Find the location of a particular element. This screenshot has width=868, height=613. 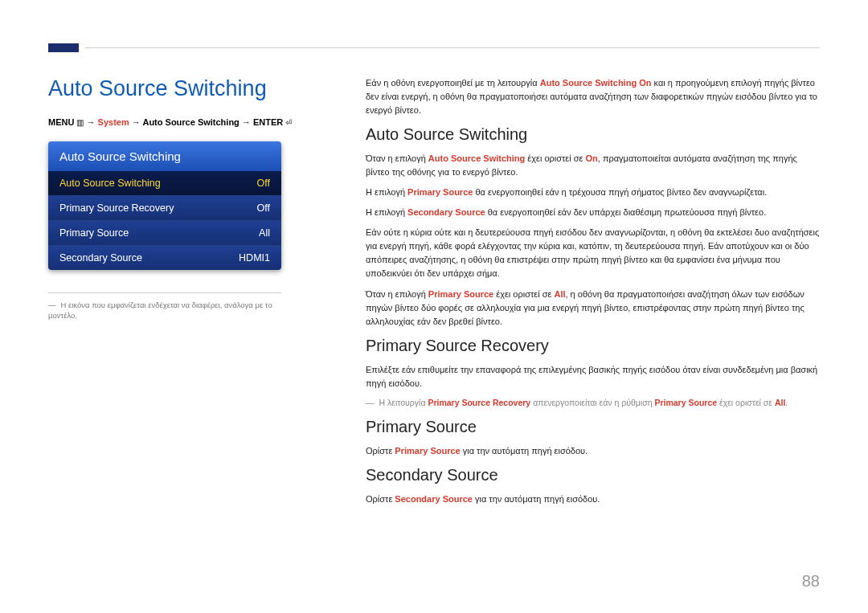

section-heading-auto-source: Auto Source Switching is located at coordinates (593, 135).